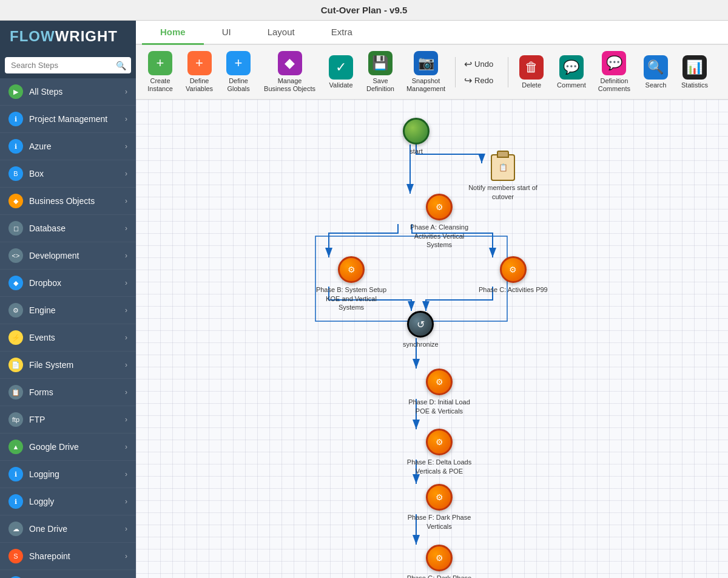 This screenshot has height=578, width=728. I want to click on manage-business-objects-icon: ◆, so click(290, 63).